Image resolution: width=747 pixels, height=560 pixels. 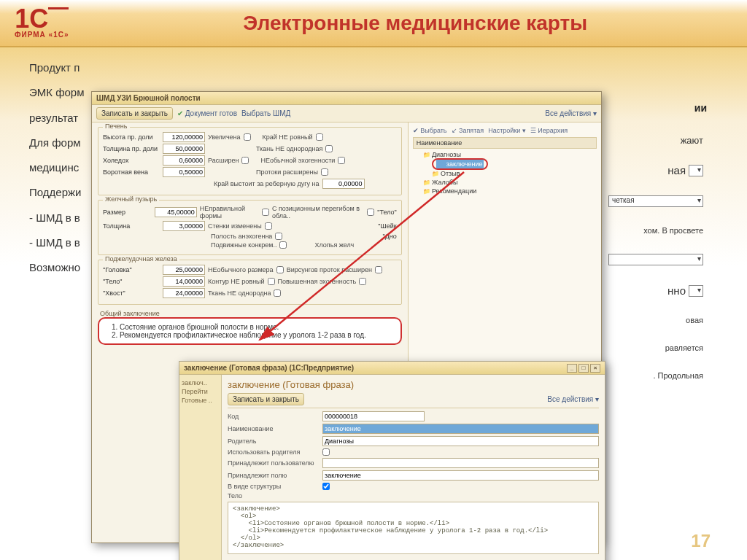 I want to click on right-toolbar: ✔ Выбрать ↙ Запятая Настройки ▾ ☰ Иерарх…, so click(x=505, y=131).